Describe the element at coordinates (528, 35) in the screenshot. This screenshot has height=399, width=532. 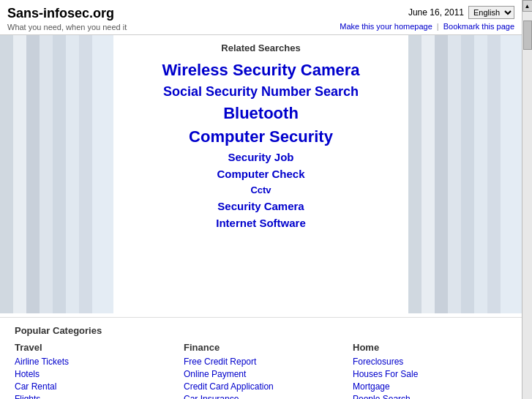
I see `scroll-thumb` at that location.